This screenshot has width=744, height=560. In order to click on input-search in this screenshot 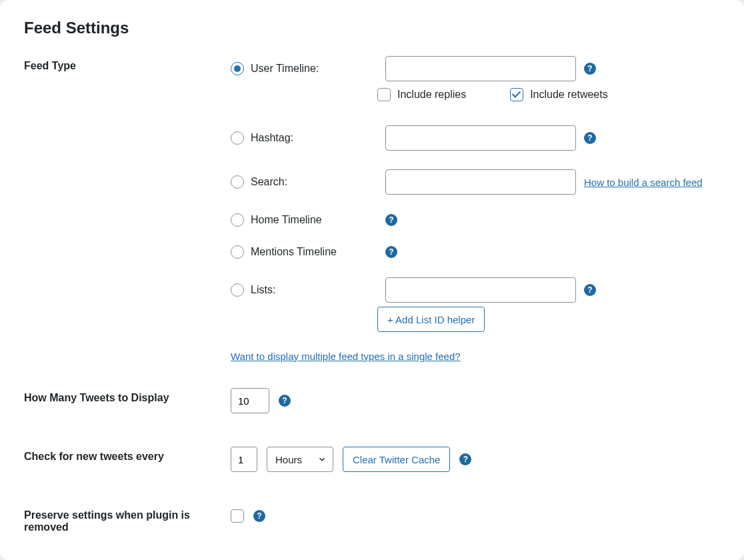, I will do `click(481, 182)`.